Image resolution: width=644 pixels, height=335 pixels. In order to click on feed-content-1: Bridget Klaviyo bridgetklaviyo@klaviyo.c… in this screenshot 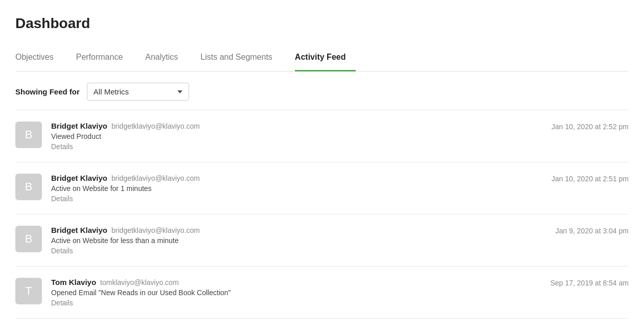, I will do `click(296, 188)`.